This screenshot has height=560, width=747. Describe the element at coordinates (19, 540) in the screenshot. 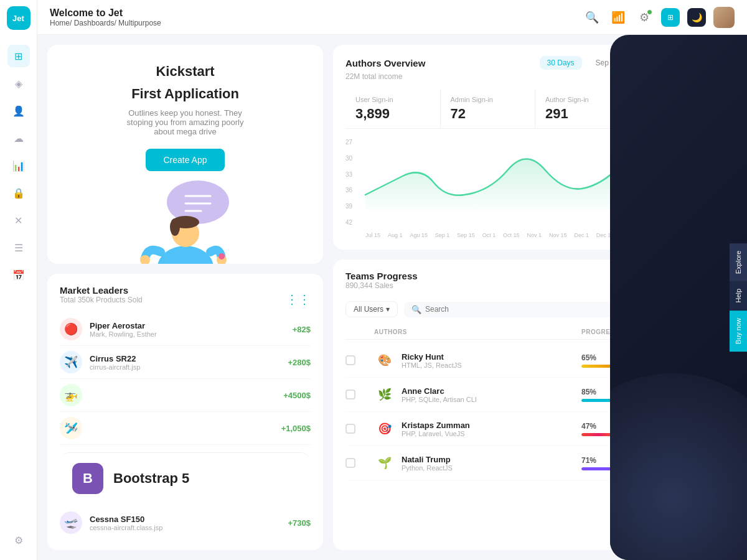

I see `sidebar-item-settings: ⚙` at that location.